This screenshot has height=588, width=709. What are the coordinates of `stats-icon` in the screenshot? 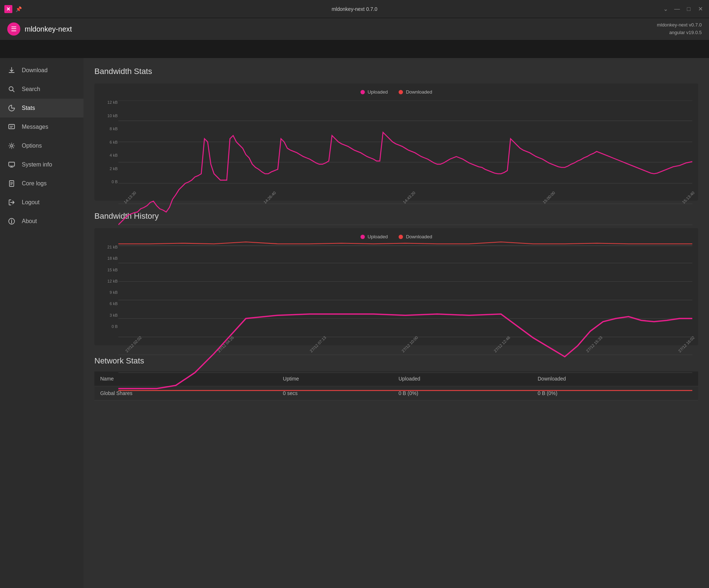 It's located at (12, 108).